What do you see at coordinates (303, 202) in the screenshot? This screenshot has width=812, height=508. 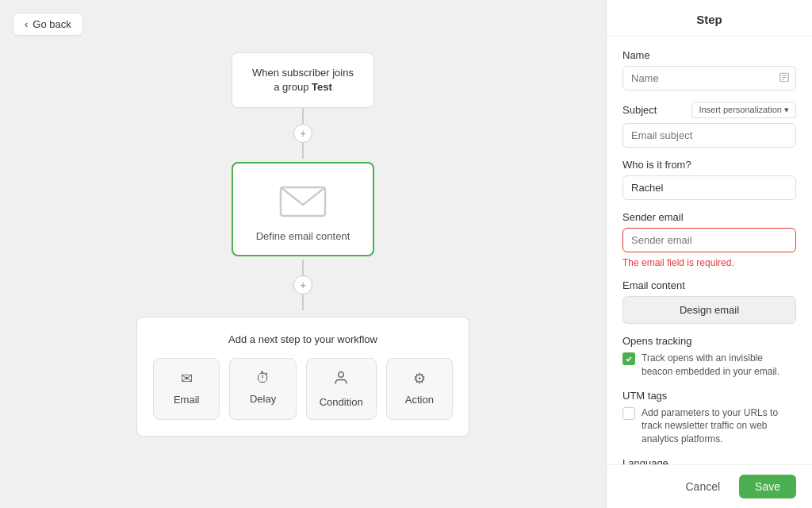 I see `envelope-icon` at bounding box center [303, 202].